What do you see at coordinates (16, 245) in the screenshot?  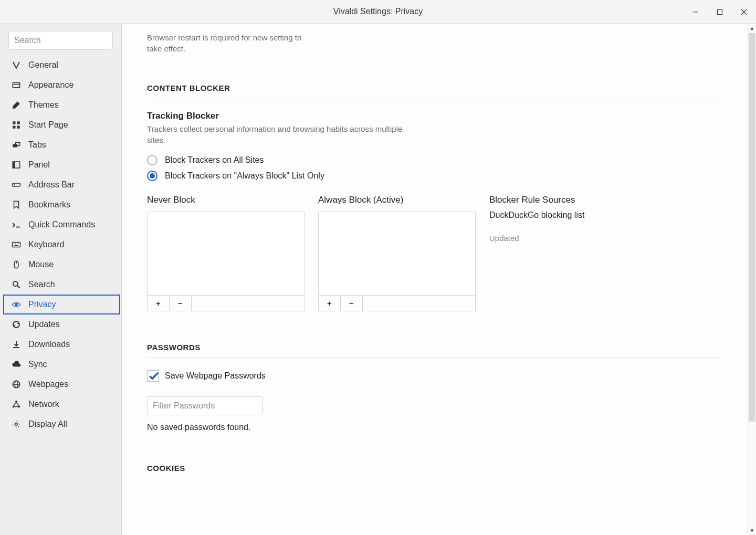 I see `keyboard-icon` at bounding box center [16, 245].